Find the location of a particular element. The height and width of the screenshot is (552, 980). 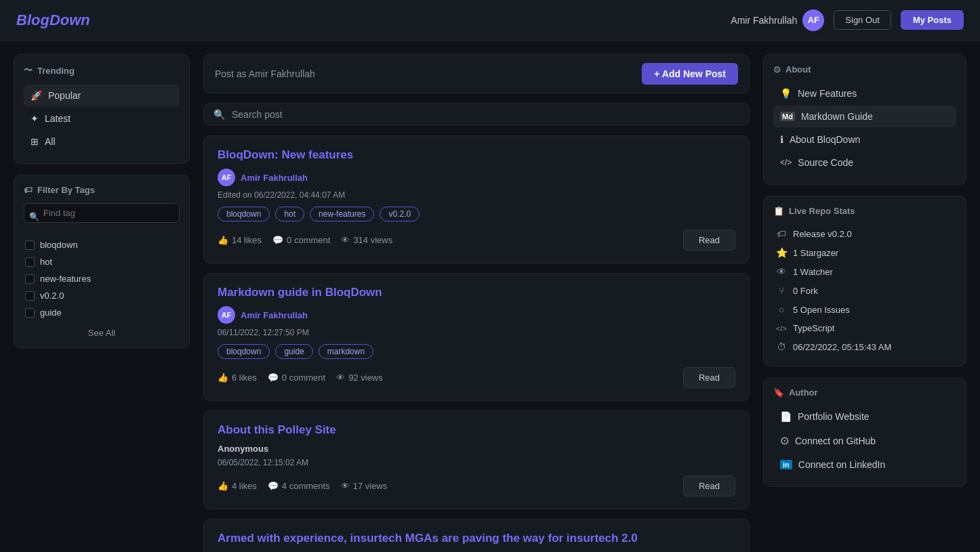

post-as-text: Post as Amir Fakhrullah is located at coordinates (265, 74).